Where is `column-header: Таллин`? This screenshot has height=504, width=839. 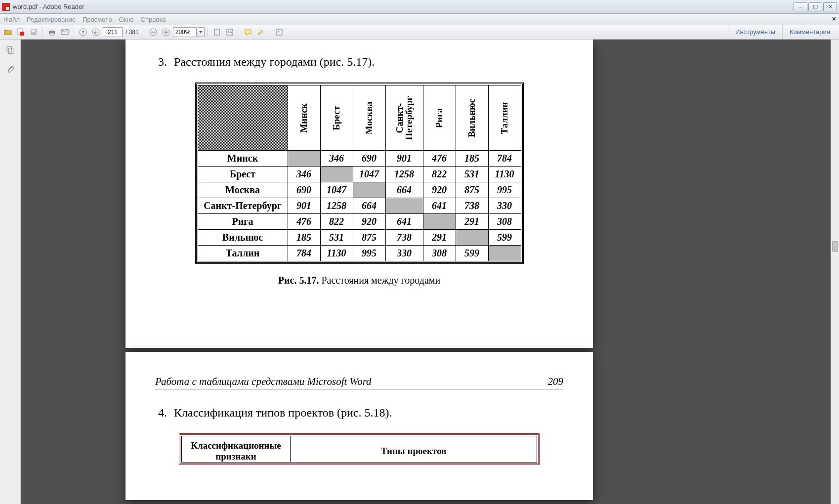 column-header: Таллин is located at coordinates (504, 118).